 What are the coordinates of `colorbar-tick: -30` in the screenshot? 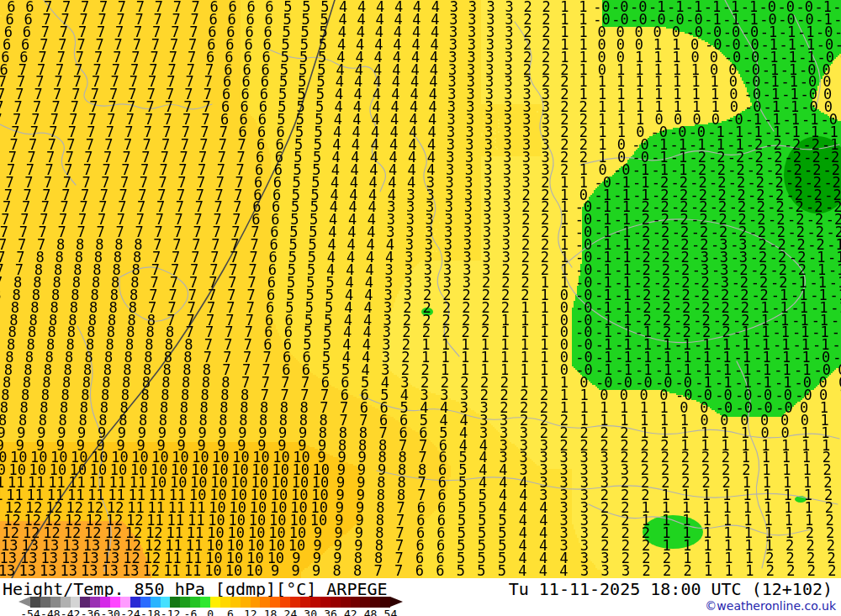 It's located at (109, 612).